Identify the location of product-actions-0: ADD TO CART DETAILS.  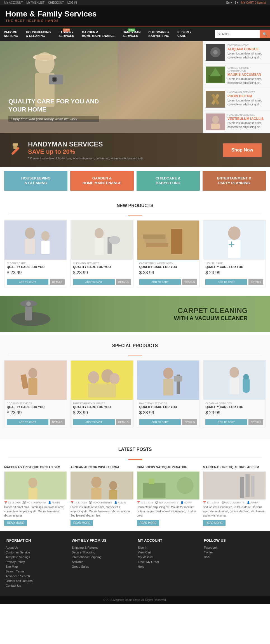
(36, 283).